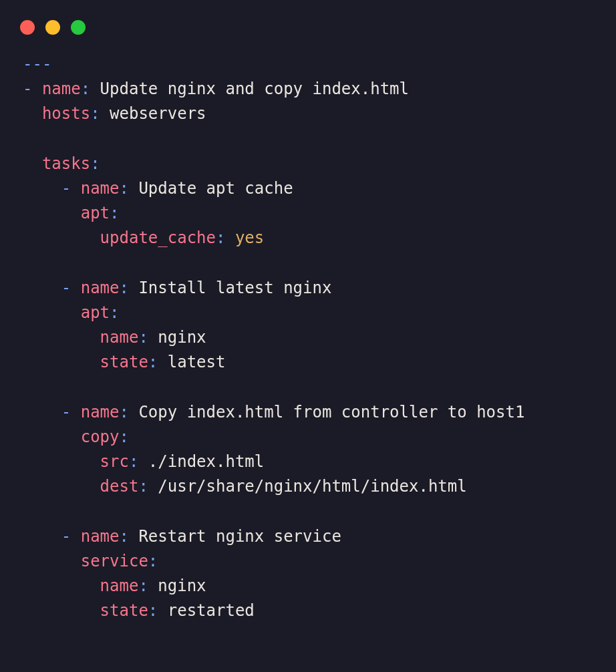 The width and height of the screenshot is (616, 672). What do you see at coordinates (255, 89) in the screenshot?
I see `yaml-value: Update nginx and copy index.html` at bounding box center [255, 89].